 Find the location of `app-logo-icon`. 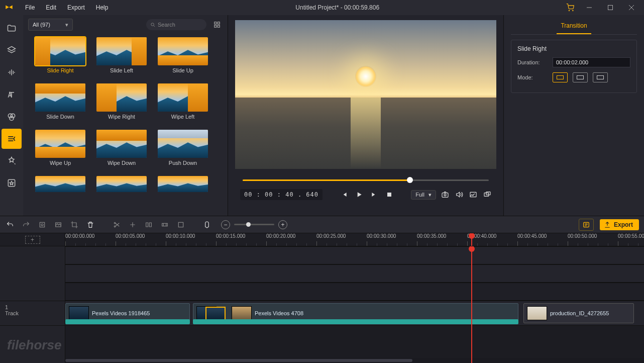

app-logo-icon is located at coordinates (9, 8).